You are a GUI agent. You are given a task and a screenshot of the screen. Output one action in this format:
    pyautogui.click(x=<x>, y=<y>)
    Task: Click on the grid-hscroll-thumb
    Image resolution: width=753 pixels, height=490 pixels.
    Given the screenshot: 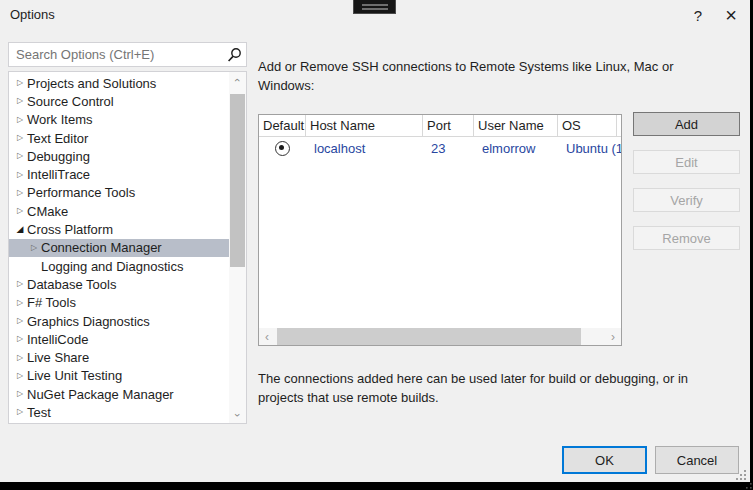 What is the action you would take?
    pyautogui.click(x=429, y=336)
    